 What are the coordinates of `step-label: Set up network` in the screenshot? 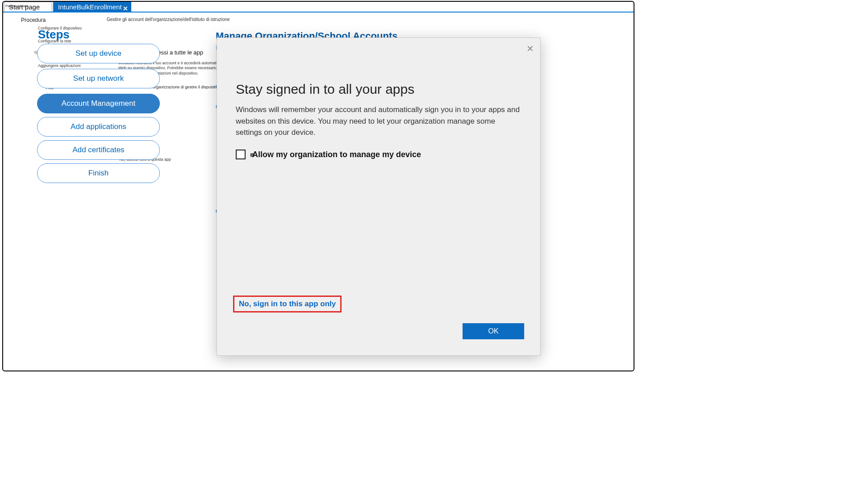 It's located at (98, 79).